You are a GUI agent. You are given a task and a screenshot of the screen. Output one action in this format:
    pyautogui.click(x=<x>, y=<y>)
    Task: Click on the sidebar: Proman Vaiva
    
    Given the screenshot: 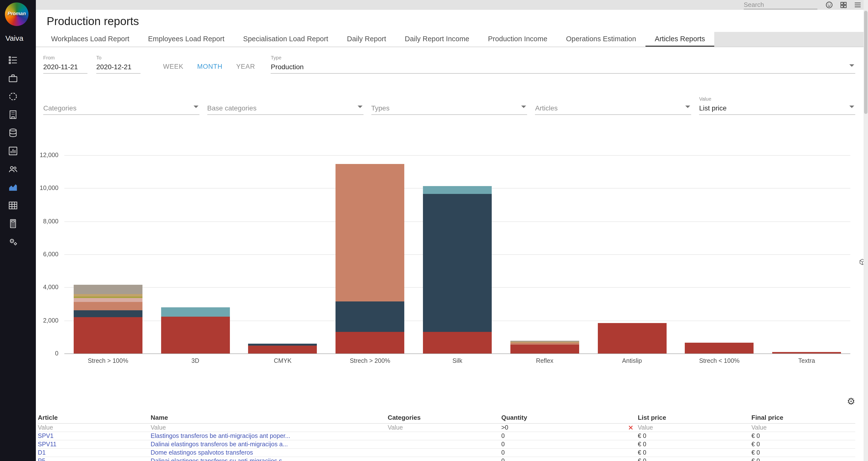 What is the action you would take?
    pyautogui.click(x=18, y=230)
    